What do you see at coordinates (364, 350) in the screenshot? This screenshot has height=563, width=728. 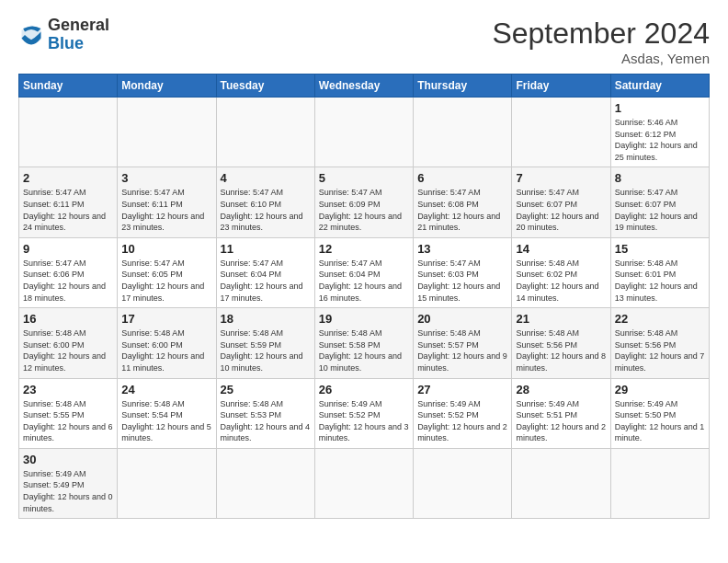 I see `day-info: Sunrise: 5:48 AM Sunset: 5:58 PM Dayligh…` at bounding box center [364, 350].